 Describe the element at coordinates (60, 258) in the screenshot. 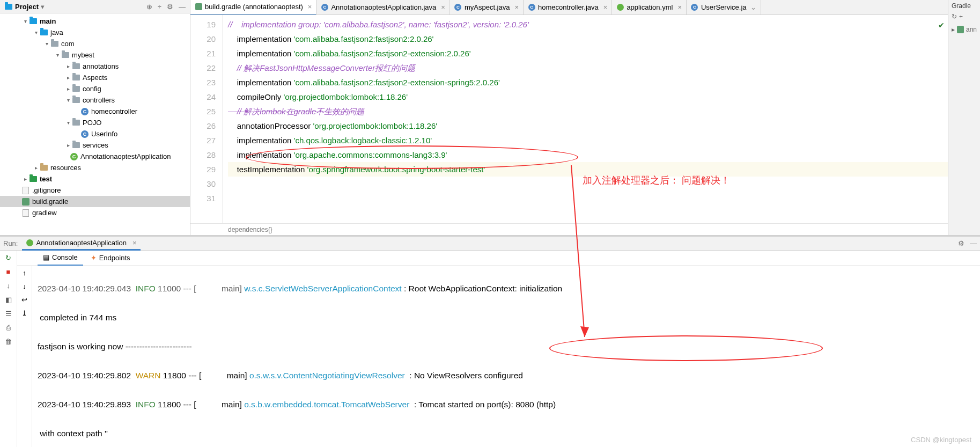

I see `subtab-console: ▤Console` at that location.